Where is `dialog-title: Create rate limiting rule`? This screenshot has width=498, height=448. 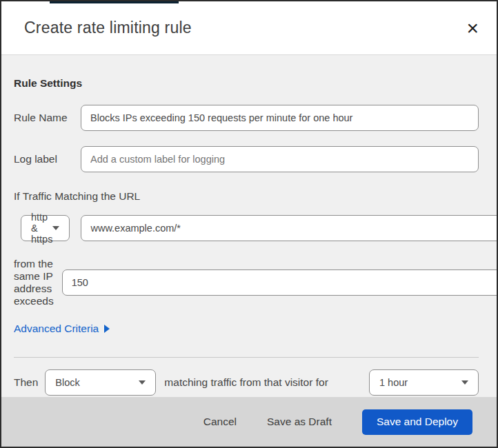
dialog-title: Create rate limiting rule is located at coordinates (108, 28).